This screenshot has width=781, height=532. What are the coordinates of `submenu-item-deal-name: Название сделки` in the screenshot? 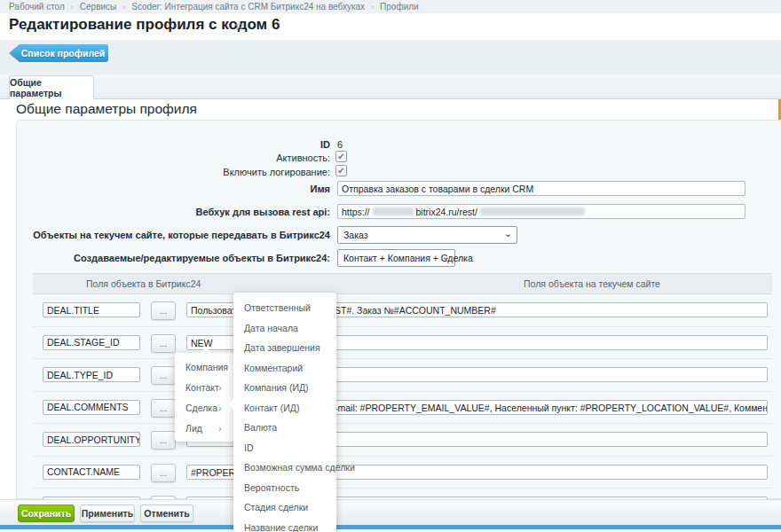 It's located at (285, 525).